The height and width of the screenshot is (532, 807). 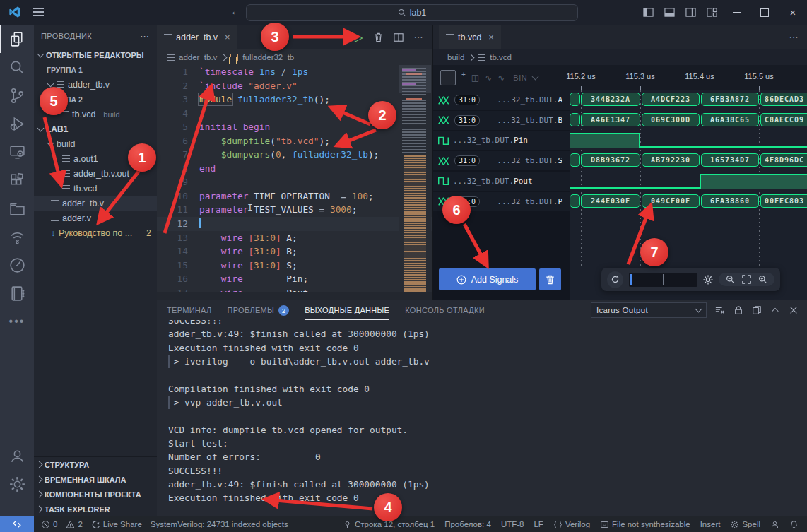 I want to click on status-left-1: 2, so click(x=73, y=524).